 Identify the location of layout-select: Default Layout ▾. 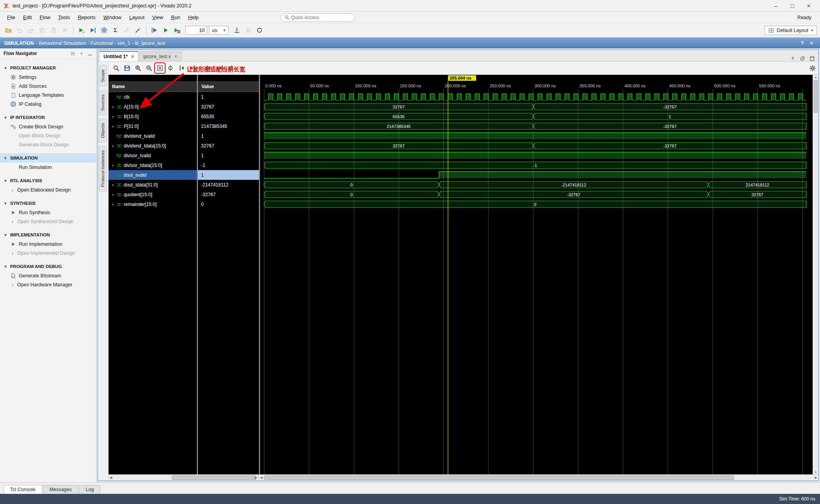
(791, 30).